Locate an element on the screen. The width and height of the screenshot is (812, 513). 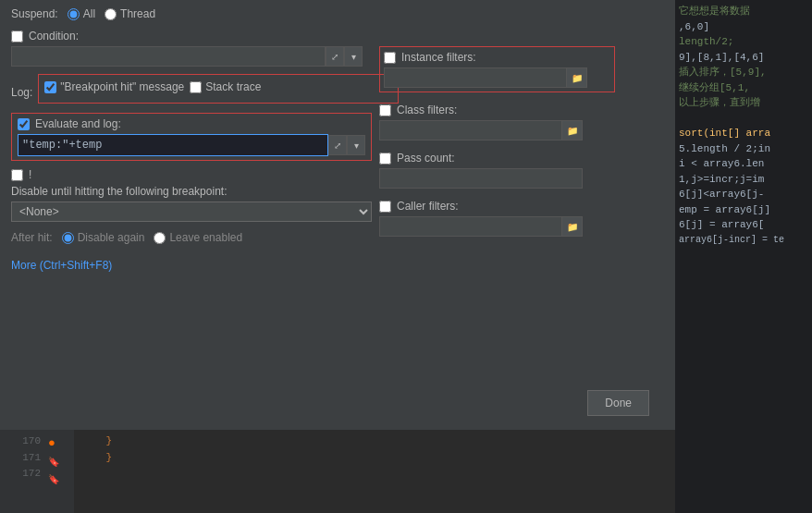
log-section-label: Log: is located at coordinates (22, 92).